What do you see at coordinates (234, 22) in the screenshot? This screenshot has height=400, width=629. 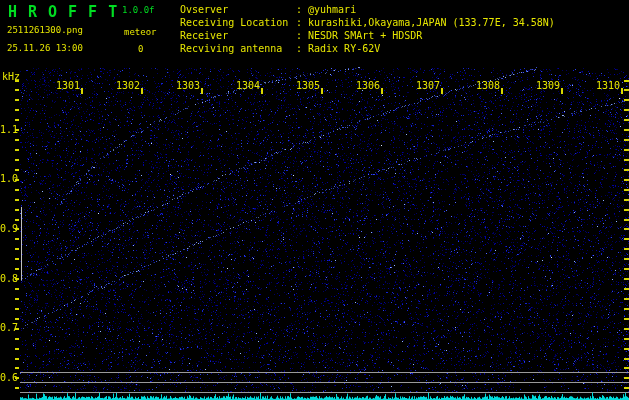 I see `receiving-location-label: Receiving Location` at bounding box center [234, 22].